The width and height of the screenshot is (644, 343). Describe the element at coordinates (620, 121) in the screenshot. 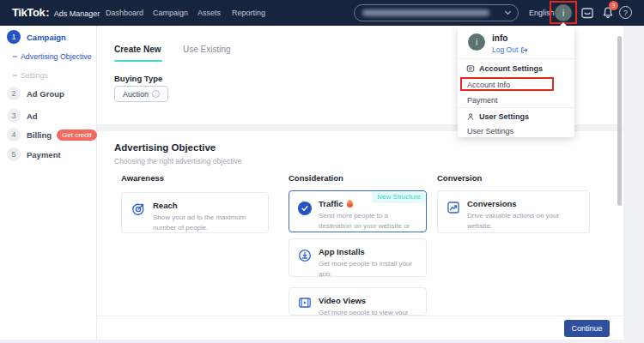

I see `vertical-scrollbar` at that location.